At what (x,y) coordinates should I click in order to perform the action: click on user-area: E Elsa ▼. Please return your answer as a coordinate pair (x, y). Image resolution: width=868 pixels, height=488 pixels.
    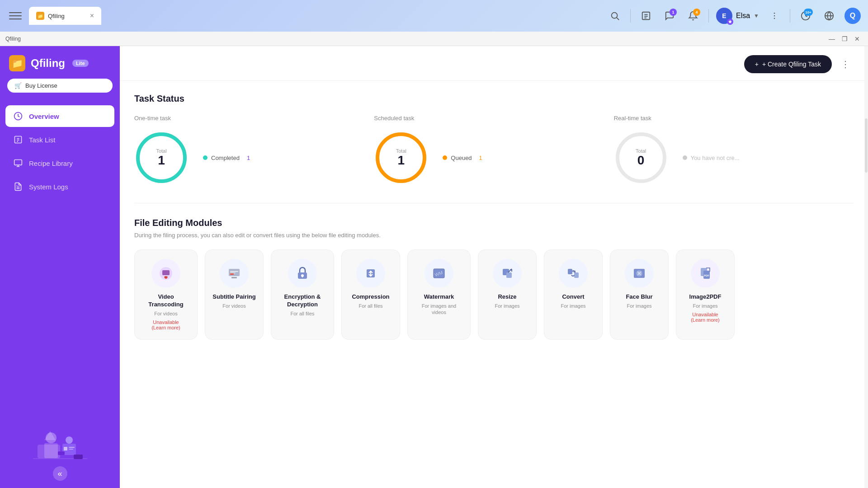
    Looking at the image, I should click on (738, 16).